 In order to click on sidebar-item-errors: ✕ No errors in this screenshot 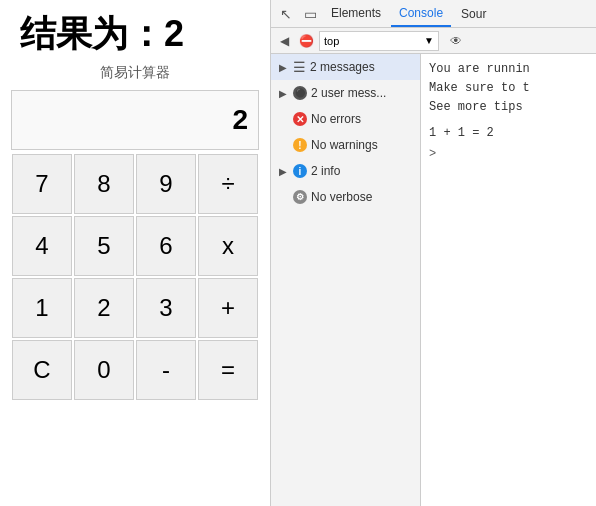, I will do `click(346, 119)`.